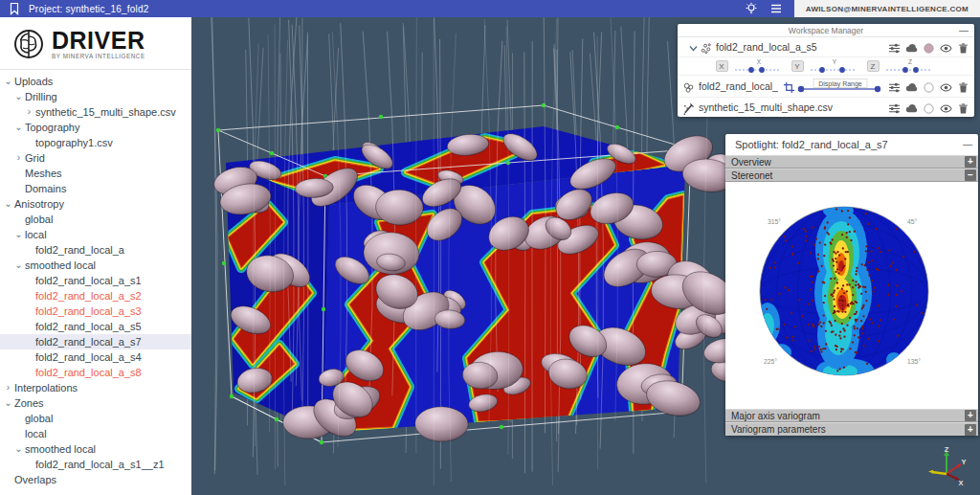 This screenshot has height=495, width=980. Describe the element at coordinates (96, 235) in the screenshot. I see `sidebar-item-local: ⌄local` at that location.